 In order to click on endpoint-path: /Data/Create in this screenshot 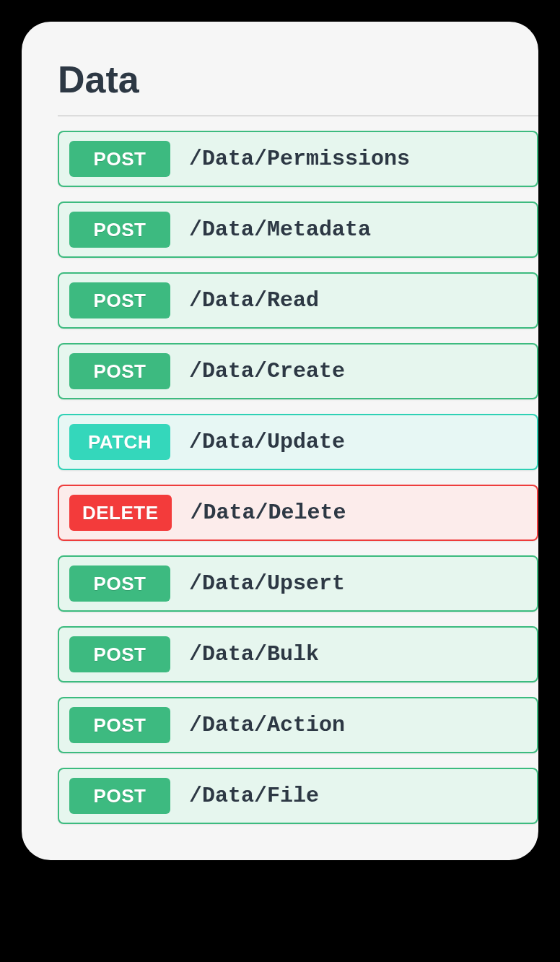, I will do `click(267, 371)`.